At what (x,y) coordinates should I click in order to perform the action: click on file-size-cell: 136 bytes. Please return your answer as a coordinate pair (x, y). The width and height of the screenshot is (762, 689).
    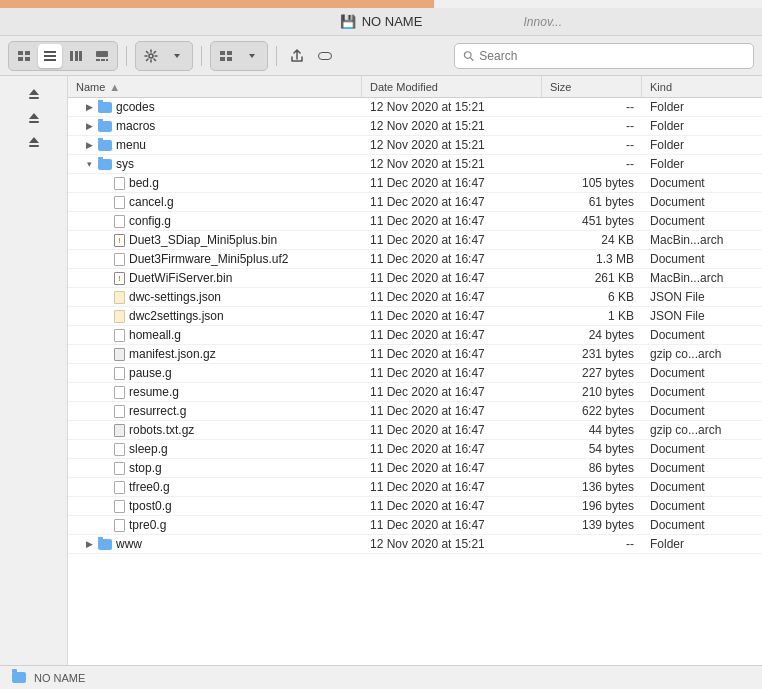
    Looking at the image, I should click on (592, 487).